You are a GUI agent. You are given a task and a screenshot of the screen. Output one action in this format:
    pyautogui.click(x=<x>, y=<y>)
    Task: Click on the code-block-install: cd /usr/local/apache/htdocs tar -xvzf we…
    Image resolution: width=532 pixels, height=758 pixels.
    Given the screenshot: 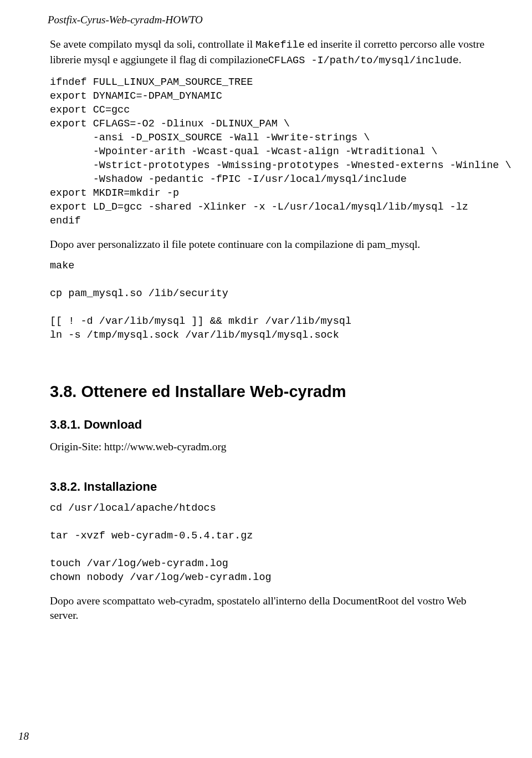 What is the action you would take?
    pyautogui.click(x=269, y=543)
    